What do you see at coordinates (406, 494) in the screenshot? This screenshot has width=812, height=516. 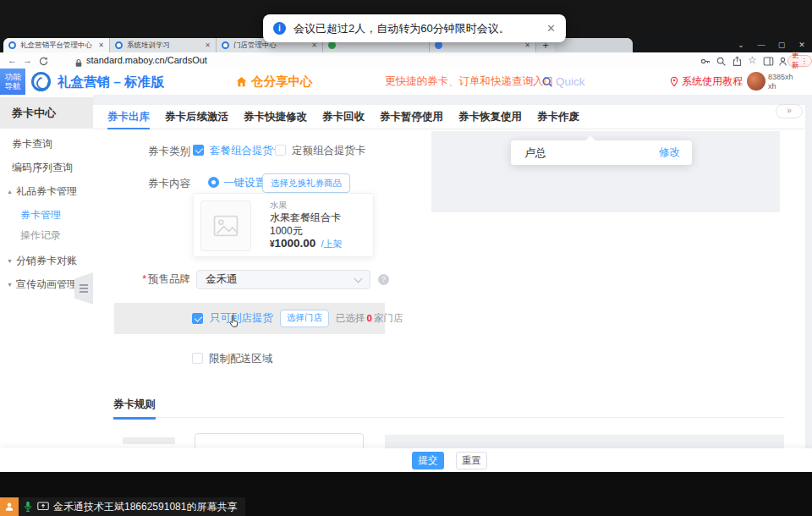 I see `bottom-bar: 金禾通技术王斌18662591081的屏幕共享` at bounding box center [406, 494].